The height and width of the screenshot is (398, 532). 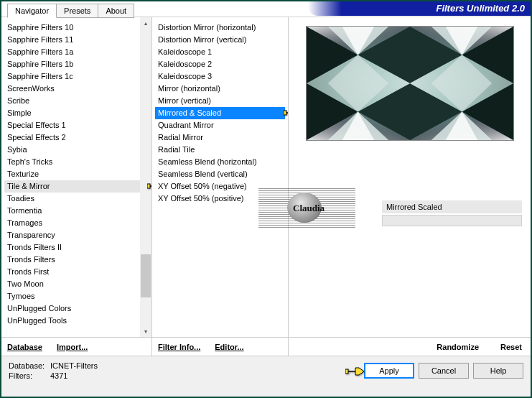 What do you see at coordinates (76, 211) in the screenshot?
I see `category-item: Tormentia` at bounding box center [76, 211].